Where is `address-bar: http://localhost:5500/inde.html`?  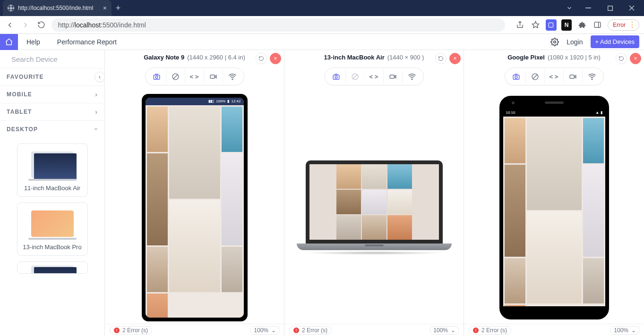
address-bar: http://localhost:5500/inde.html is located at coordinates (278, 25).